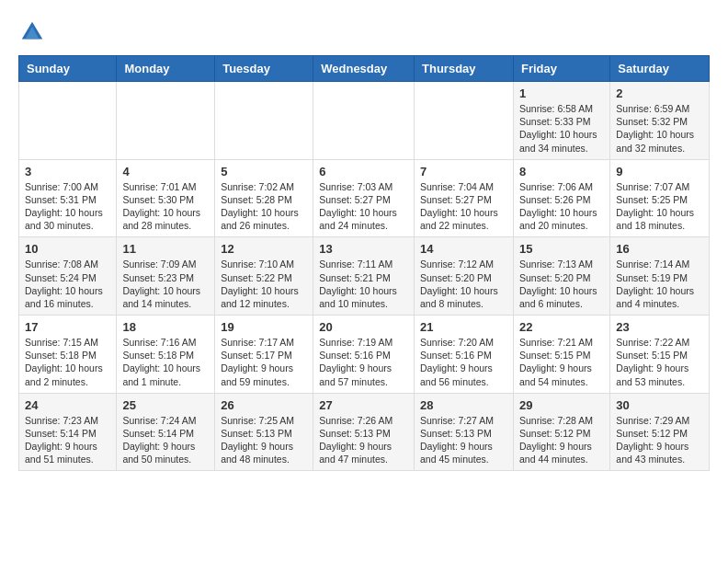  What do you see at coordinates (165, 276) in the screenshot?
I see `calendar-cell: 11Sunrise: 7:09 AM Sunset: 5:23 PM Dayli…` at bounding box center [165, 276].